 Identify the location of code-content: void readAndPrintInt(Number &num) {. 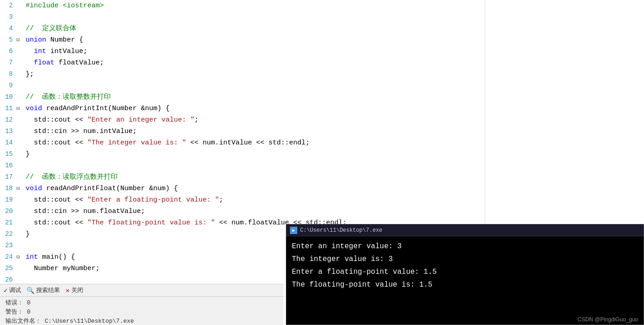
(254, 109).